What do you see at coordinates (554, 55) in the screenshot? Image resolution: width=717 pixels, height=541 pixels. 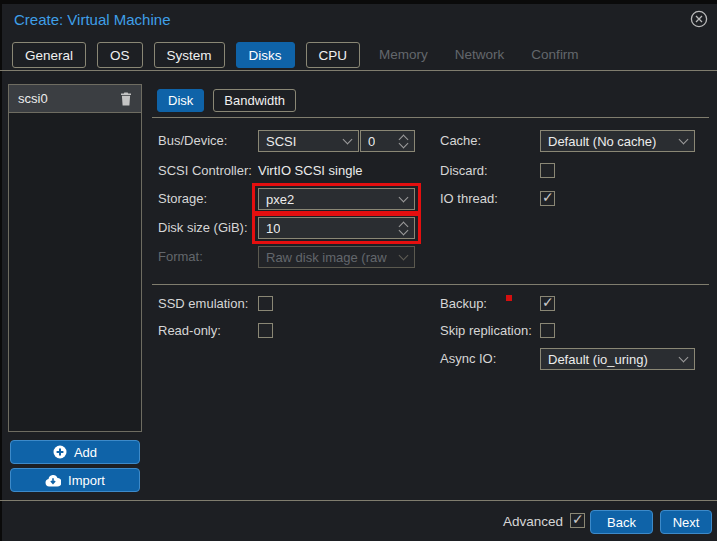 I see `tab-confirm: Confirm` at bounding box center [554, 55].